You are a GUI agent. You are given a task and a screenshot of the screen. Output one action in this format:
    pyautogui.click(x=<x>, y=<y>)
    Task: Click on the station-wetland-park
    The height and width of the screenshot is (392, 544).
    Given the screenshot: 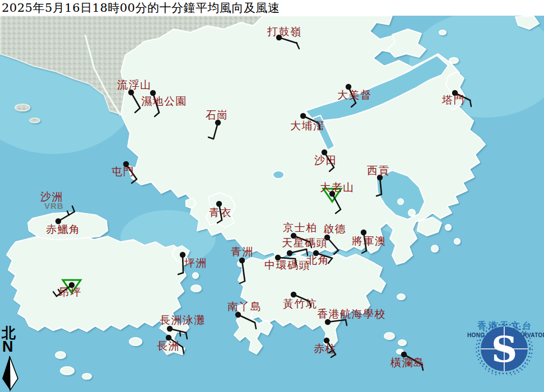 What is the action you would take?
    pyautogui.click(x=155, y=103)
    